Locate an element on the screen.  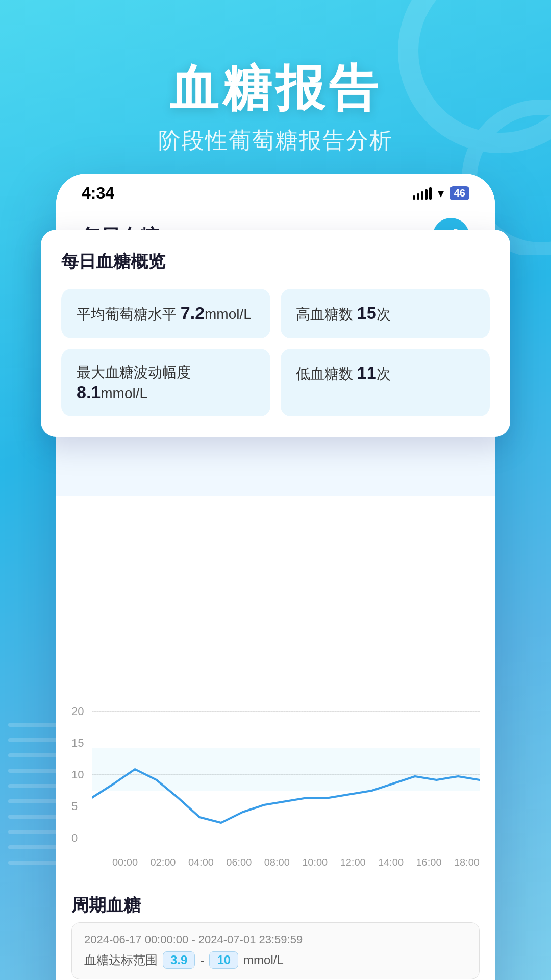
stat-high-glucose: 高血糖数 15次 is located at coordinates (385, 313).